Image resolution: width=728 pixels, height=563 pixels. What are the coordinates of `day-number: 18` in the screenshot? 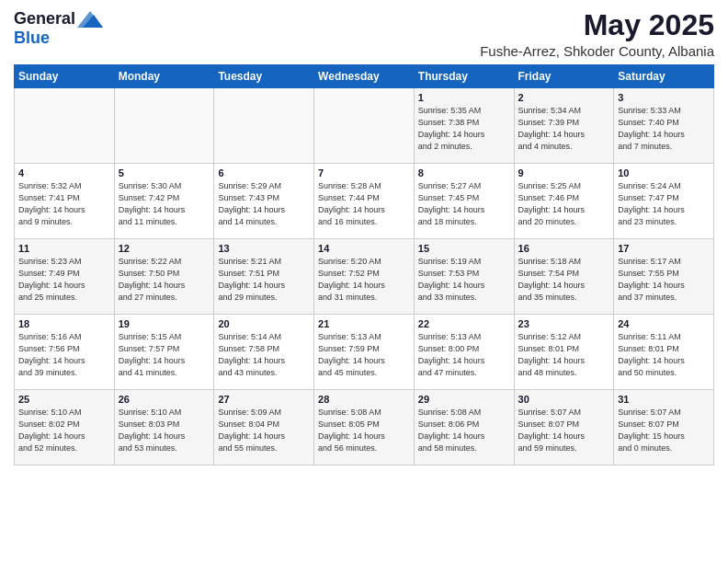 It's located at (64, 324).